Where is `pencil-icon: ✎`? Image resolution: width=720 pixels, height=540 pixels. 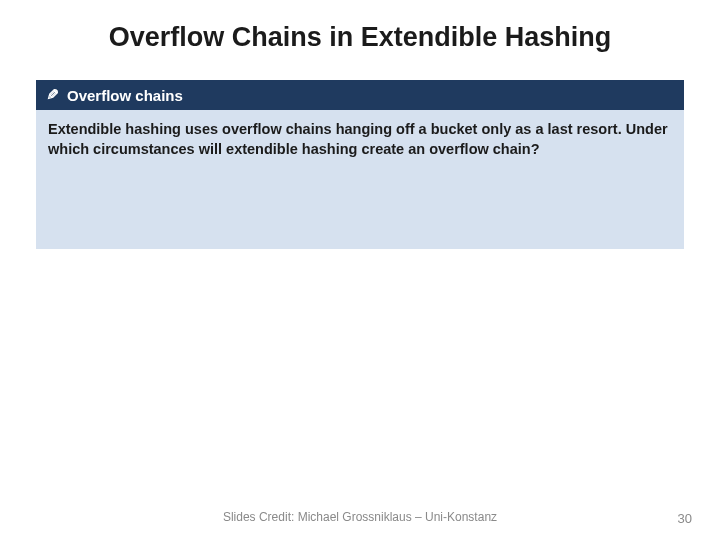 pencil-icon: ✎ is located at coordinates (52, 95).